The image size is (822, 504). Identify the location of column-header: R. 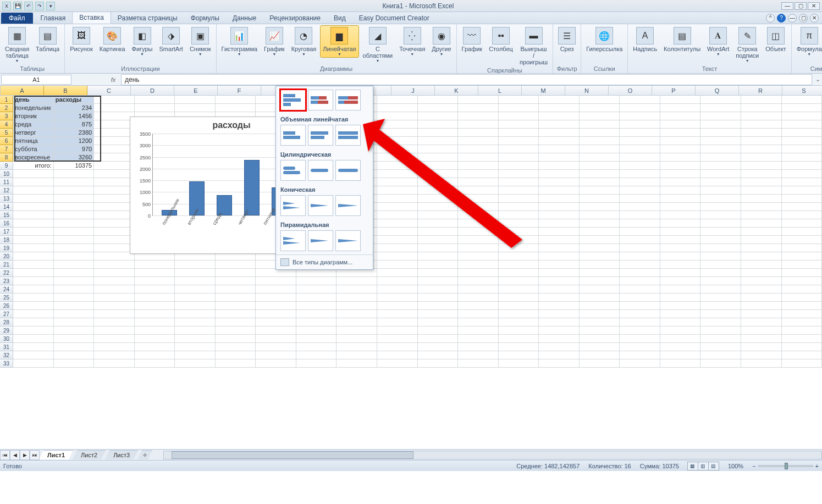
(761, 90).